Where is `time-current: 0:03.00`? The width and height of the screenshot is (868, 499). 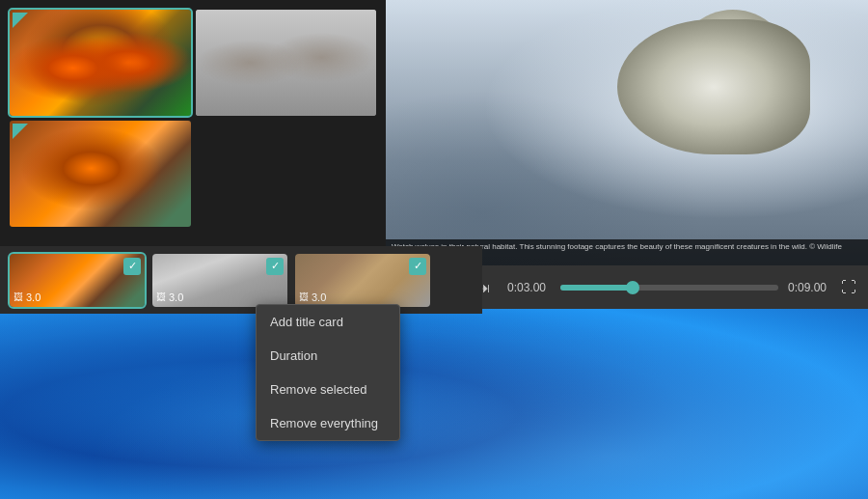 time-current: 0:03.00 is located at coordinates (529, 288).